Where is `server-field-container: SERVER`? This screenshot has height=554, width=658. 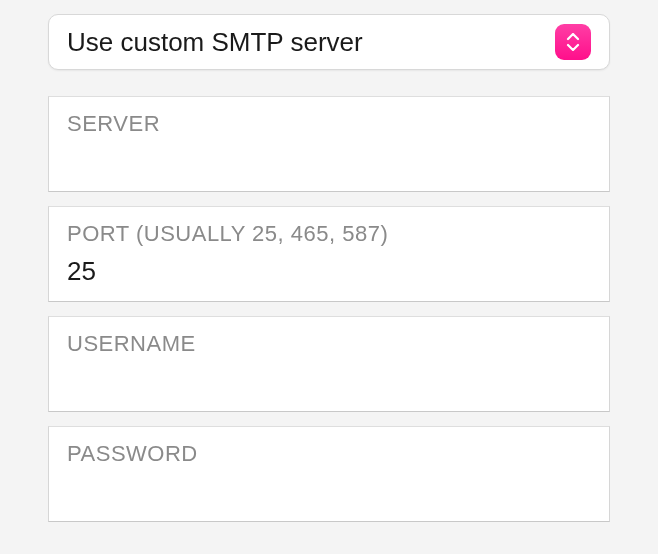
server-field-container: SERVER is located at coordinates (329, 144).